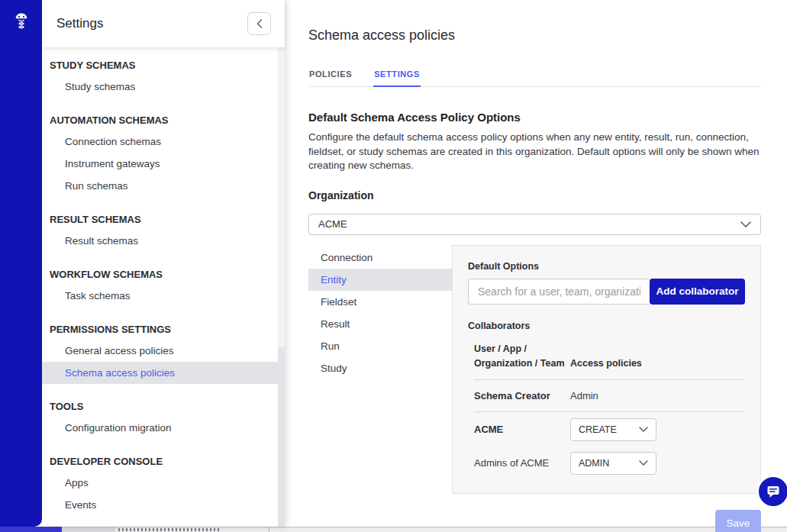 Image resolution: width=787 pixels, height=532 pixels. Describe the element at coordinates (21, 23) in the screenshot. I see `benchling-logo-icon` at that location.